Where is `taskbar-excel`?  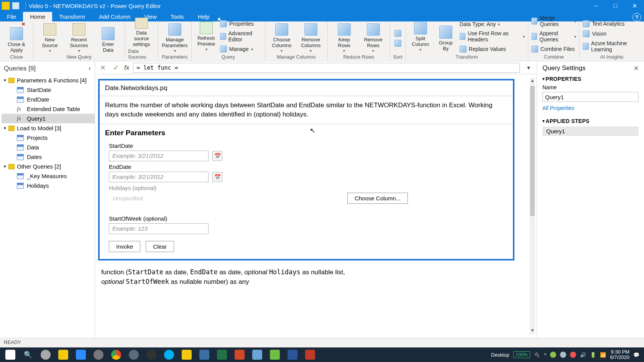 taskbar-excel is located at coordinates (222, 355).